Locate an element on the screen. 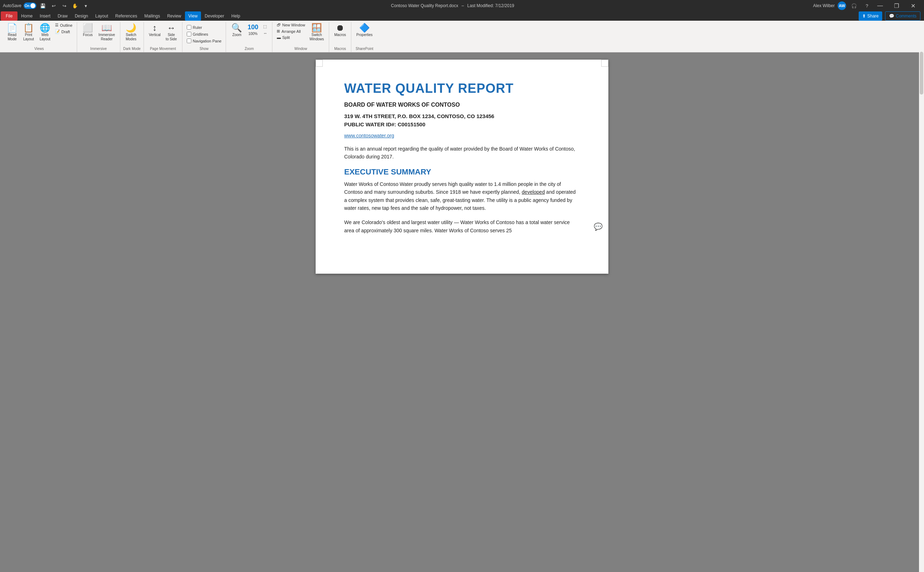 This screenshot has width=924, height=572. window-group-items: 🗗 New Window ⊞ Arrange All ▬ Split 🪟 Swi… is located at coordinates (301, 34).